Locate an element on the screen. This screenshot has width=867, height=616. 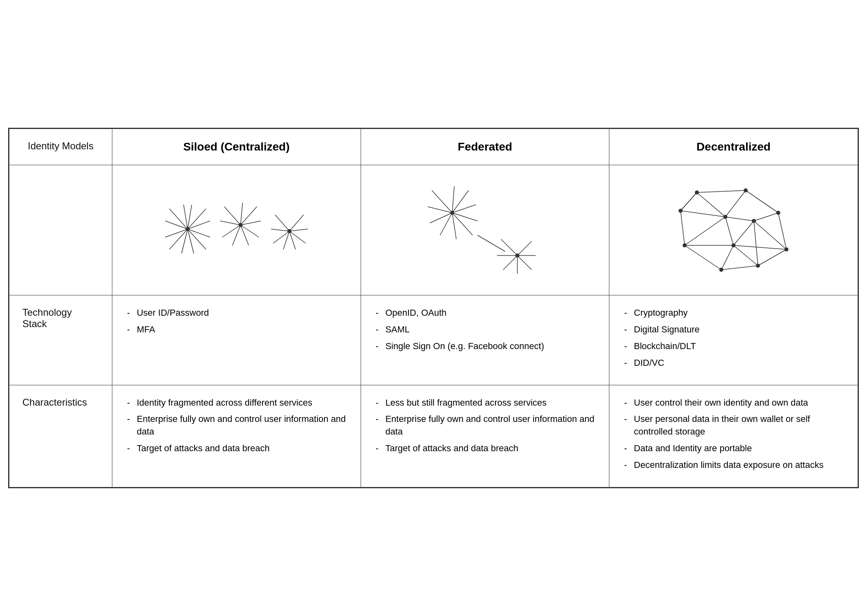
list-item: User control their own identity and own … is located at coordinates (733, 403).